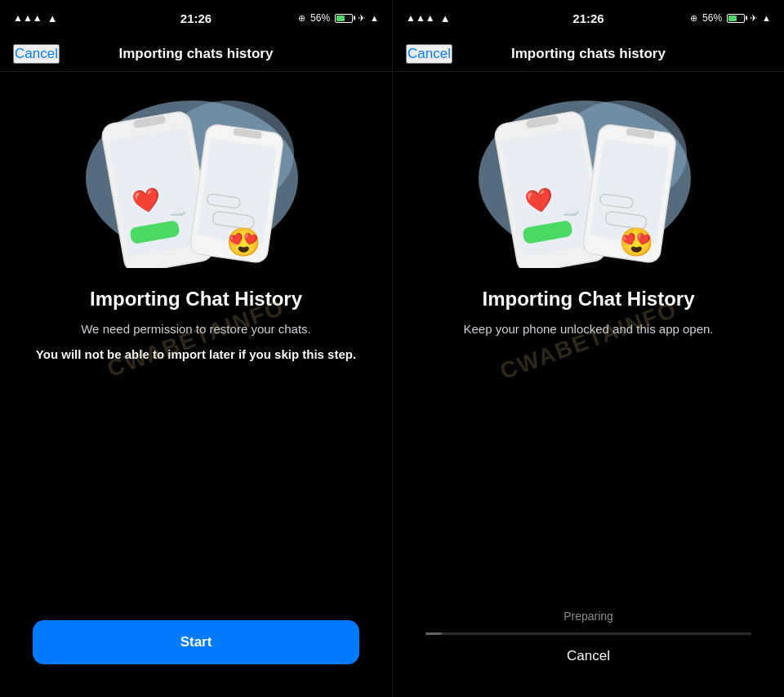 The width and height of the screenshot is (784, 697). What do you see at coordinates (196, 299) in the screenshot?
I see `left-screen-title: Importing Chat History` at bounding box center [196, 299].